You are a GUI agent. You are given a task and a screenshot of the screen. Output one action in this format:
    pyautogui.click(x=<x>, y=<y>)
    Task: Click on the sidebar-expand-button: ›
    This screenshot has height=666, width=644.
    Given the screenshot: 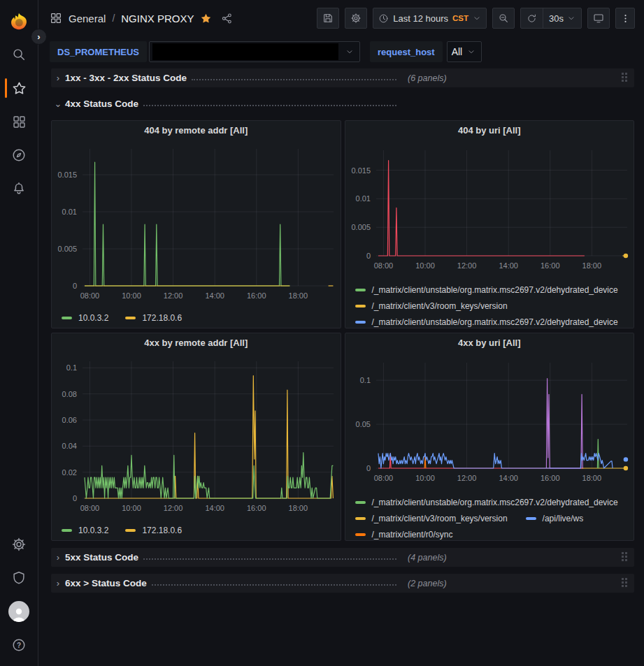 What is the action you would take?
    pyautogui.click(x=39, y=36)
    